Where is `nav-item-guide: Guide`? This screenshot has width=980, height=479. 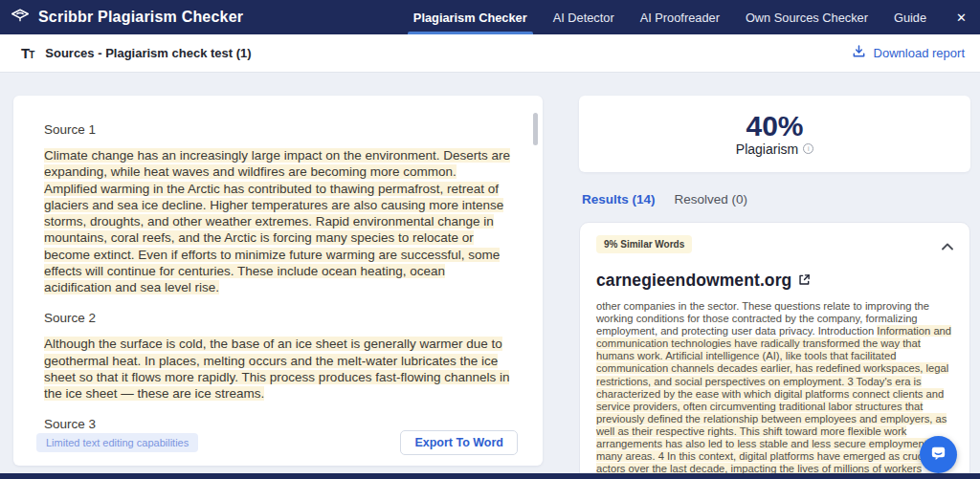 nav-item-guide: Guide is located at coordinates (910, 17).